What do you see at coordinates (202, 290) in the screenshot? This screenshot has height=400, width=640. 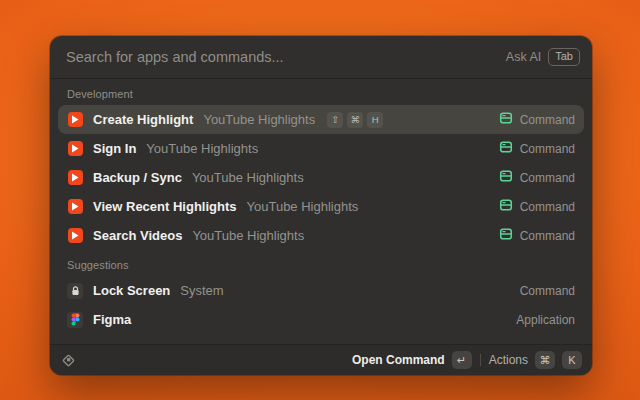 I see `item-subtitle: System` at bounding box center [202, 290].